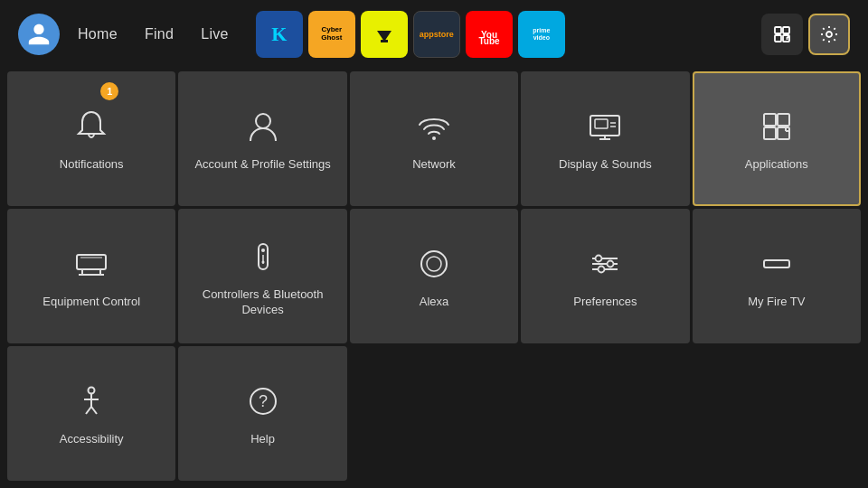  What do you see at coordinates (154, 34) in the screenshot?
I see `nav-links: Home Find Live` at bounding box center [154, 34].